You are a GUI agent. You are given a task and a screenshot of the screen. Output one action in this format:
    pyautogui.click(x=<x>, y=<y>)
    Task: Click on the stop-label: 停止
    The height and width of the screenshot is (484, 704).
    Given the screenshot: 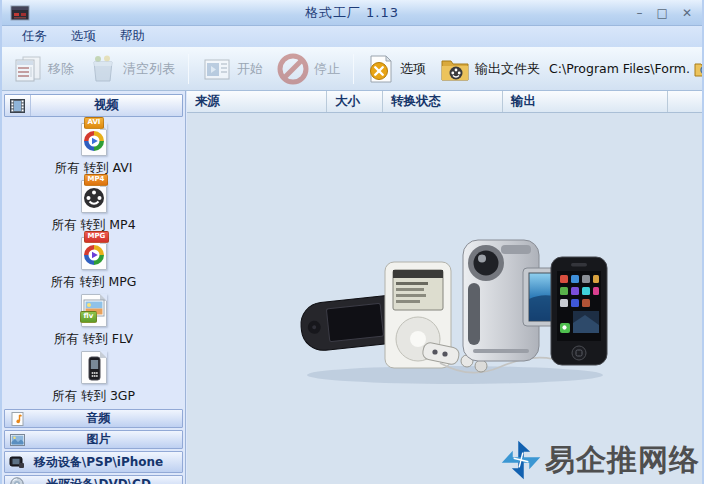 What is the action you would take?
    pyautogui.click(x=327, y=69)
    